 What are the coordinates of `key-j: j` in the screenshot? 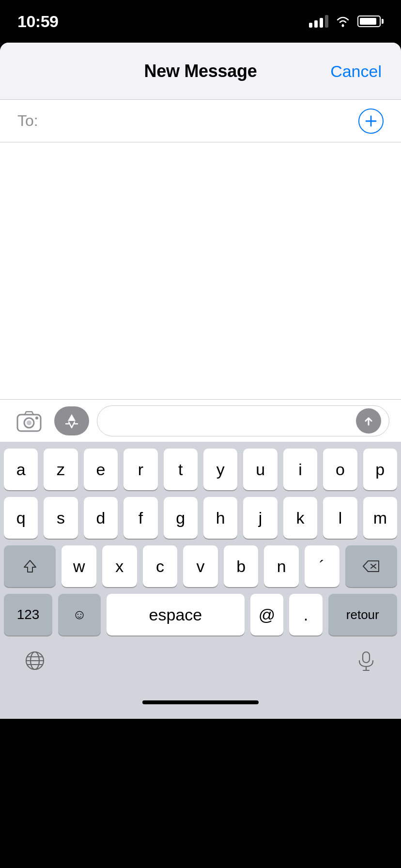 It's located at (260, 518).